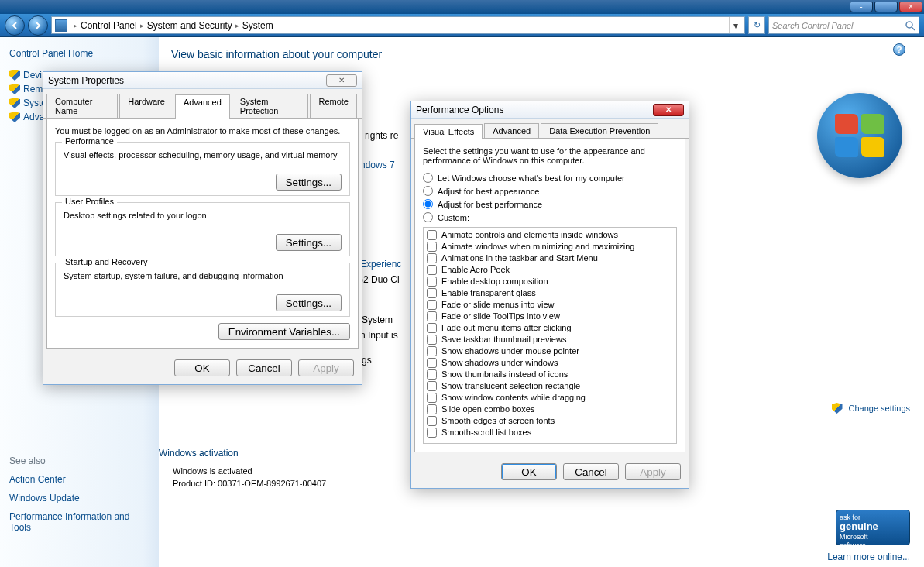  I want to click on perfopts-ok-button: OK, so click(529, 472).